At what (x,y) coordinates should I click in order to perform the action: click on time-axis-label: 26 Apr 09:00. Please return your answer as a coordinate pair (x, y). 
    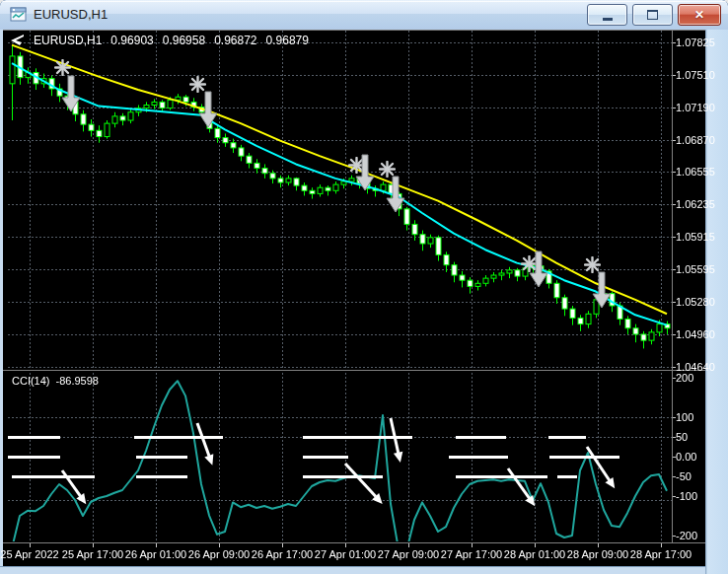
    Looking at the image, I should click on (219, 554).